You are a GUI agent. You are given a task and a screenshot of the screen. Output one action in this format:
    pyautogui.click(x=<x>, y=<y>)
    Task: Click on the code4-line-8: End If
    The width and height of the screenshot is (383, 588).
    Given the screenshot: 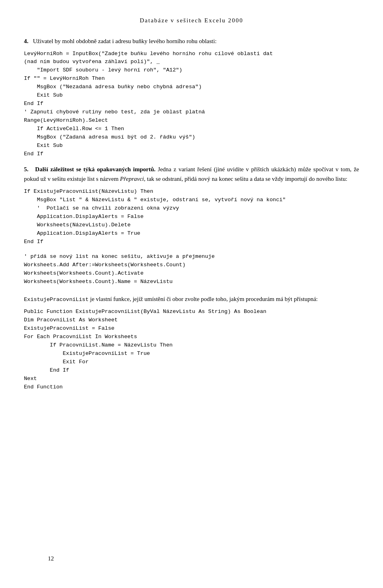 What is the action you would take?
    pyautogui.click(x=192, y=370)
    